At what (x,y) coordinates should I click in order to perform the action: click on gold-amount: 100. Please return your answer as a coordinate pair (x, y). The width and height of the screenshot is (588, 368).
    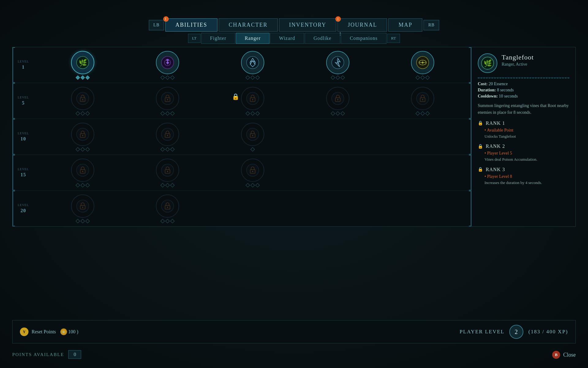
    Looking at the image, I should click on (72, 332).